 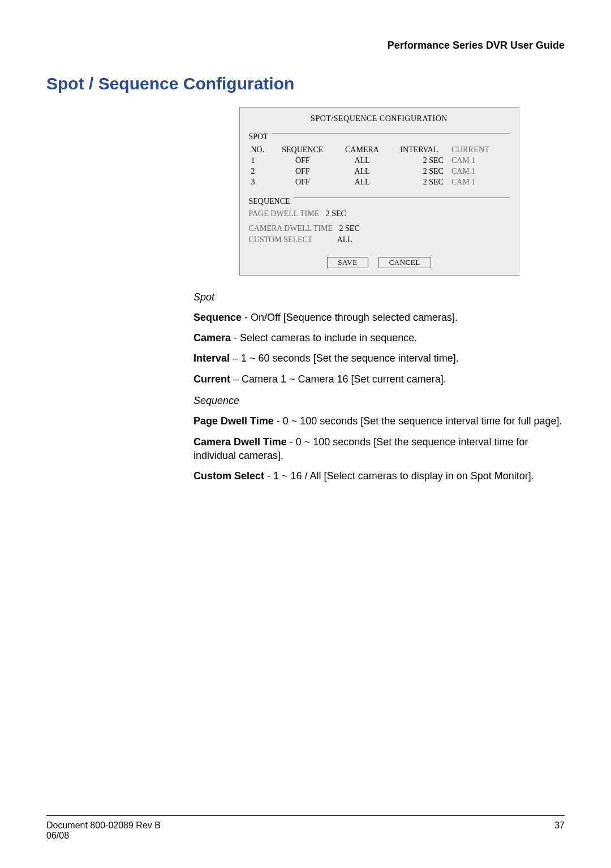 I want to click on seq-custom-select-line: Custom Select - 1 ~ 16 / All [Select cam…, so click(x=379, y=476).